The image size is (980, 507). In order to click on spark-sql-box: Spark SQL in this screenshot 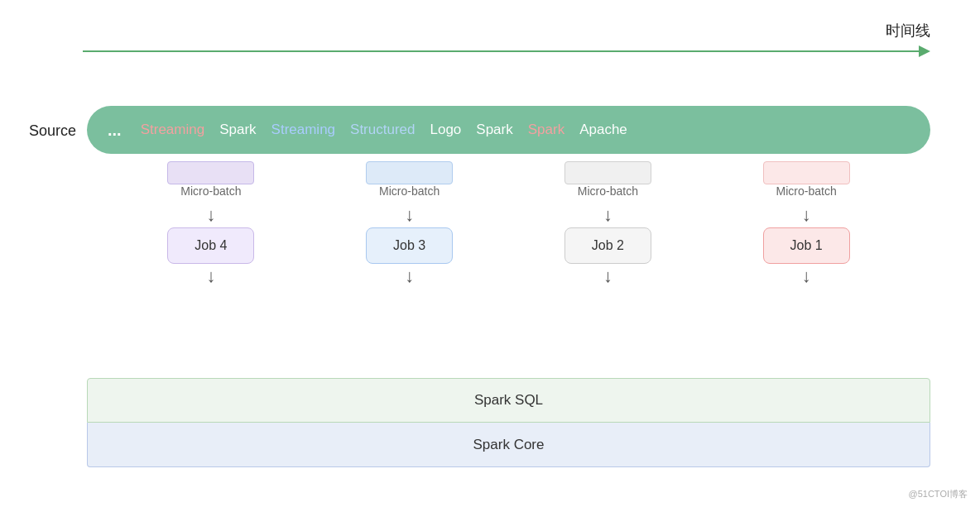, I will do `click(508, 400)`.